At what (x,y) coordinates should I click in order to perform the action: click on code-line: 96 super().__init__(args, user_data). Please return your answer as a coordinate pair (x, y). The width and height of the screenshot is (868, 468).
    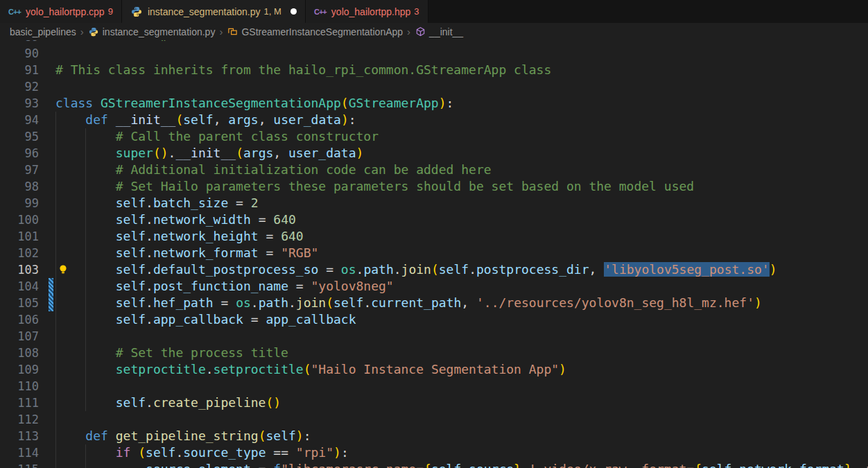
    Looking at the image, I should click on (434, 153).